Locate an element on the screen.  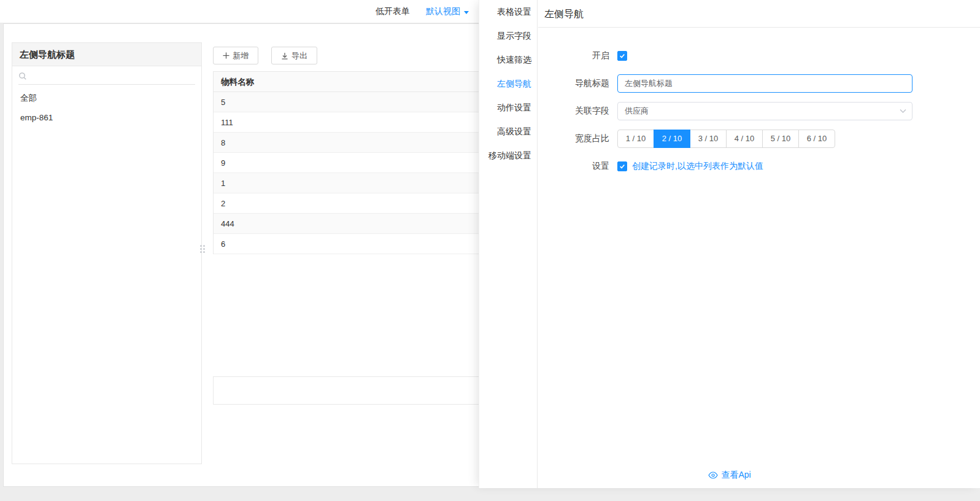
nav-item-all: 全部 is located at coordinates (107, 98).